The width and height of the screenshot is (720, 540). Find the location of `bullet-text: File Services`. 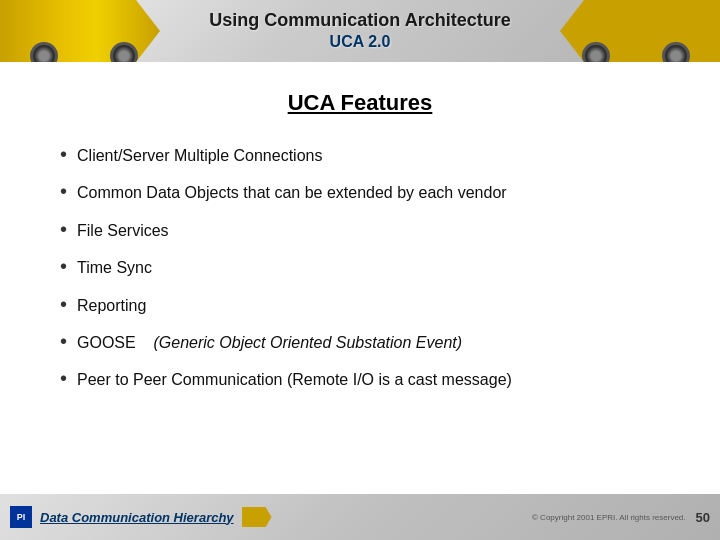

bullet-text: File Services is located at coordinates (123, 231).